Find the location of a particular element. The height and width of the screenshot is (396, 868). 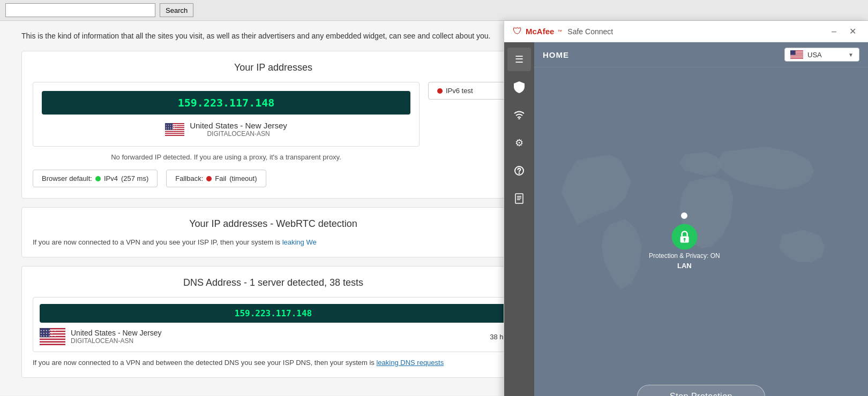

sidebar-menu-icon: ☰ is located at coordinates (519, 59).